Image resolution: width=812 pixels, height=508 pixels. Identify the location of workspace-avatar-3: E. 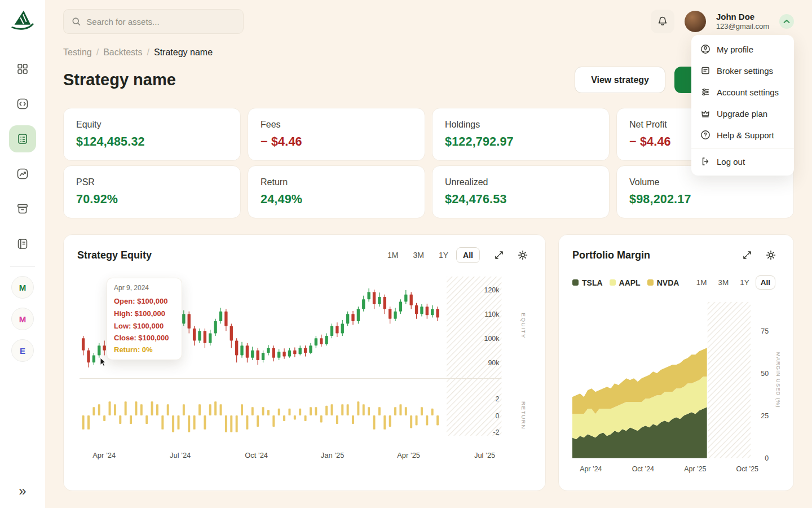
(23, 351).